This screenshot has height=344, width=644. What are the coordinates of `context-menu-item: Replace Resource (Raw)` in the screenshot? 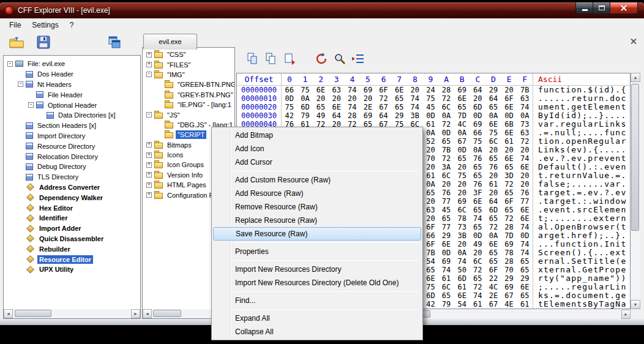 It's located at (317, 220).